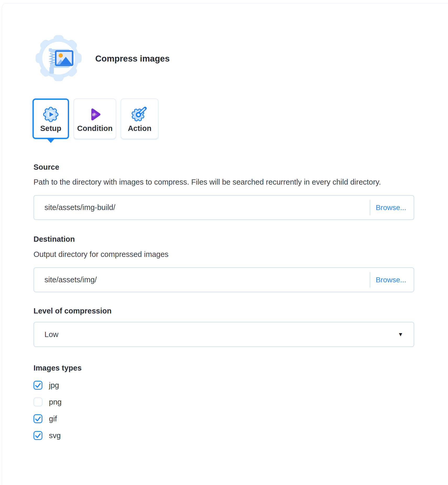 This screenshot has height=485, width=448. What do you see at coordinates (224, 334) in the screenshot?
I see `compression-level-select: Low ▼` at bounding box center [224, 334].